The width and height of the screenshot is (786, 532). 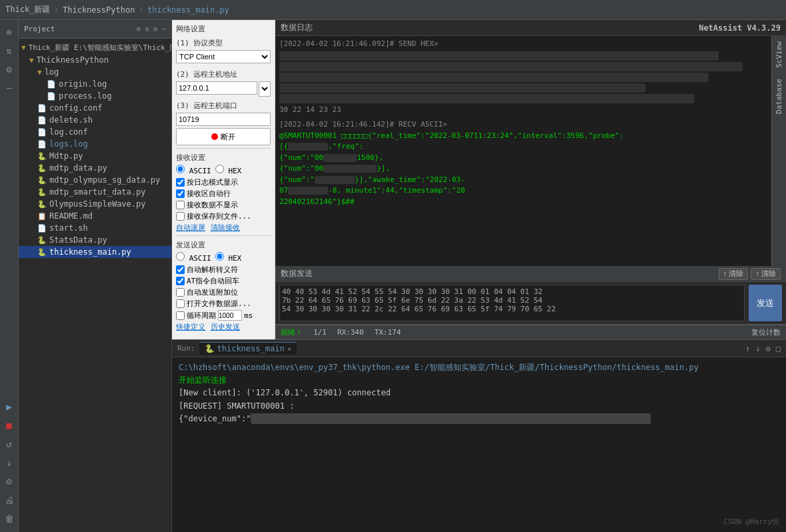 What do you see at coordinates (95, 96) in the screenshot?
I see `tree-item-process: 📄 process.log` at bounding box center [95, 96].